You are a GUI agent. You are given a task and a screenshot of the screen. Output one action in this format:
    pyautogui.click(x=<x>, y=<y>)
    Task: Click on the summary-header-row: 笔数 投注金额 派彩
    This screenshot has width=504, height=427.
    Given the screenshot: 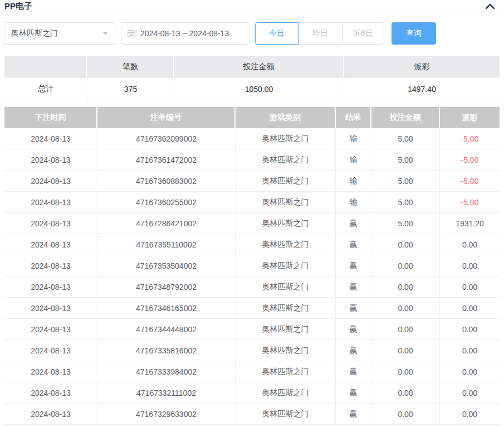 What is the action you would take?
    pyautogui.click(x=252, y=67)
    